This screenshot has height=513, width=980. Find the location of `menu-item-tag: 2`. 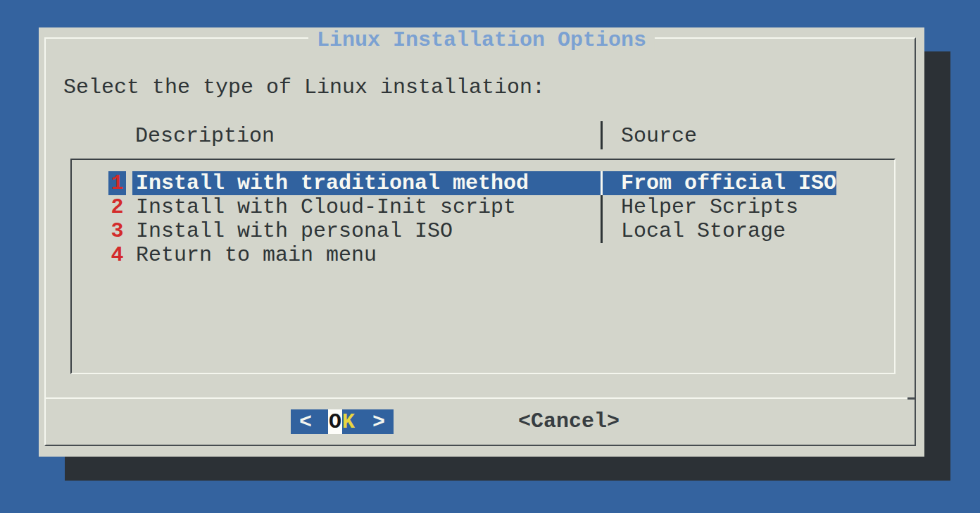

menu-item-tag: 2 is located at coordinates (117, 207).